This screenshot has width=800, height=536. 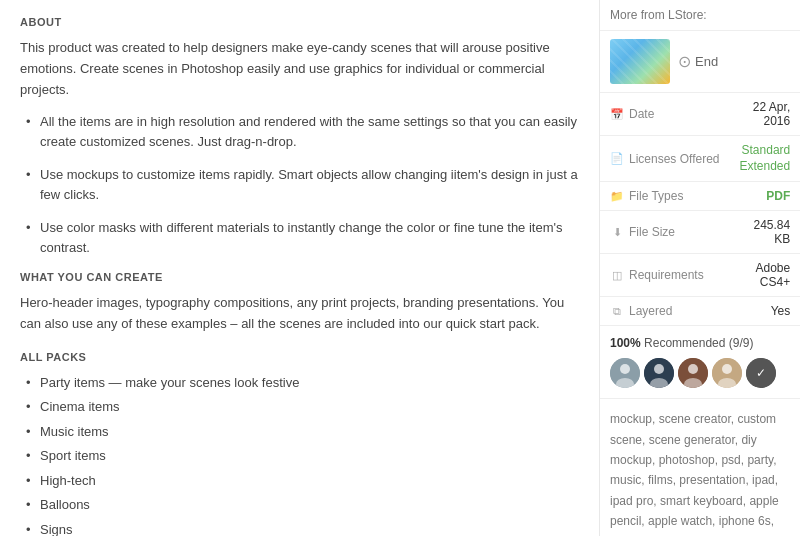 I want to click on layered-row: ⧉ Layered Yes, so click(x=700, y=312).